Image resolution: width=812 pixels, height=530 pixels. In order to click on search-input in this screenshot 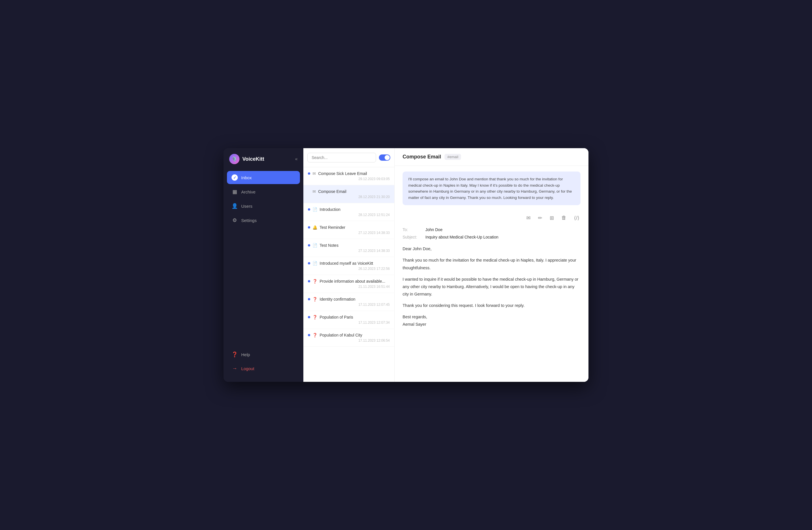, I will do `click(342, 158)`.